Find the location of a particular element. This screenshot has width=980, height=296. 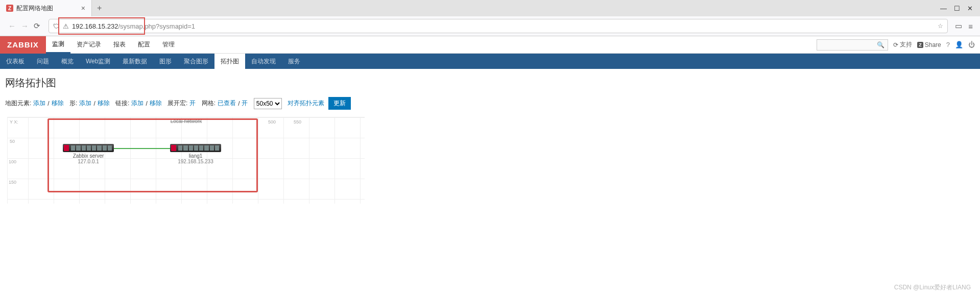

zabbix-logo: ZABBIX is located at coordinates (23, 45).